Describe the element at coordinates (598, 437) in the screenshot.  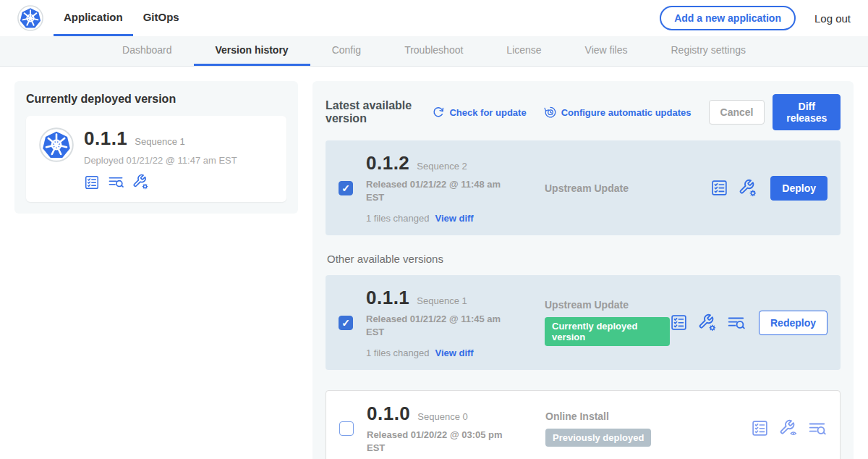
I see `previously-deployed-badge: Previously deployed` at that location.